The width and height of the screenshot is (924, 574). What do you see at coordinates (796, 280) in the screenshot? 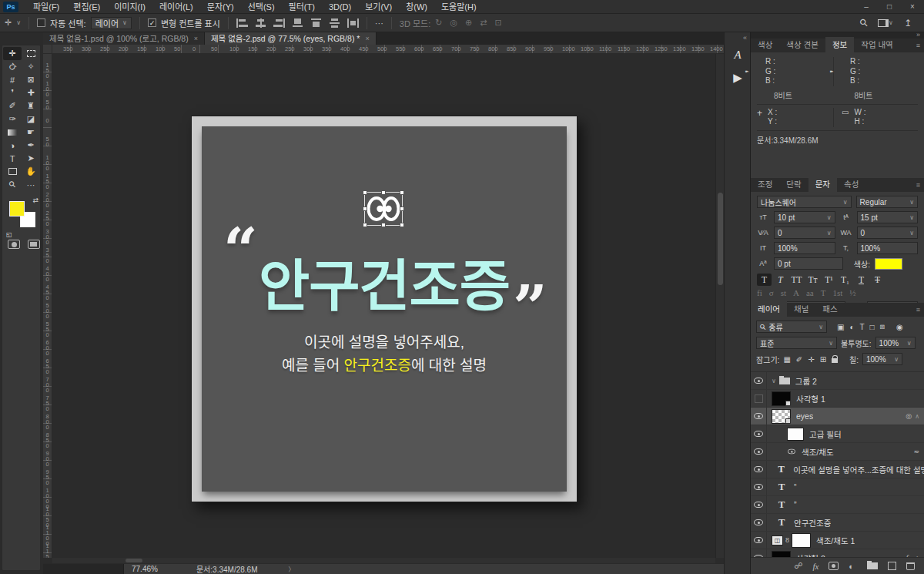
I see `all-caps-button: TT` at bounding box center [796, 280].